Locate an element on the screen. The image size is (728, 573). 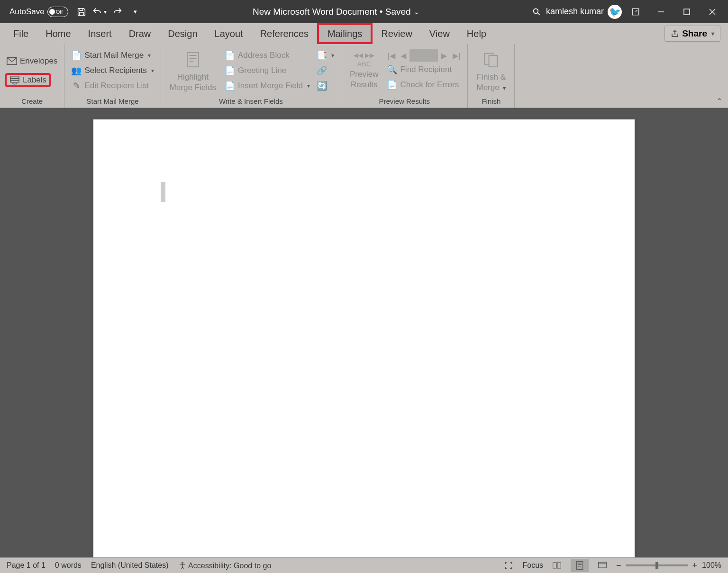
greeting-line-button: 📄 Greeting Line is located at coordinates (267, 71).